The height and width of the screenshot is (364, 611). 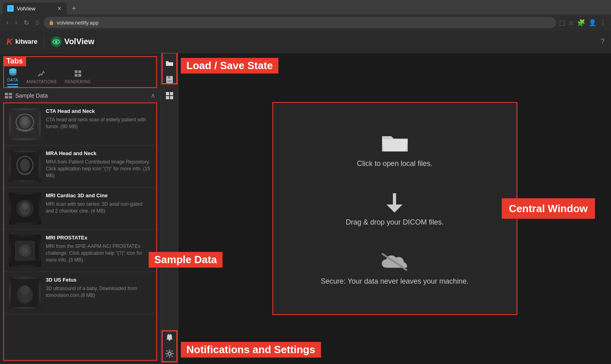 What do you see at coordinates (230, 66) in the screenshot?
I see `load-save-annotation: Load / Save State` at bounding box center [230, 66].